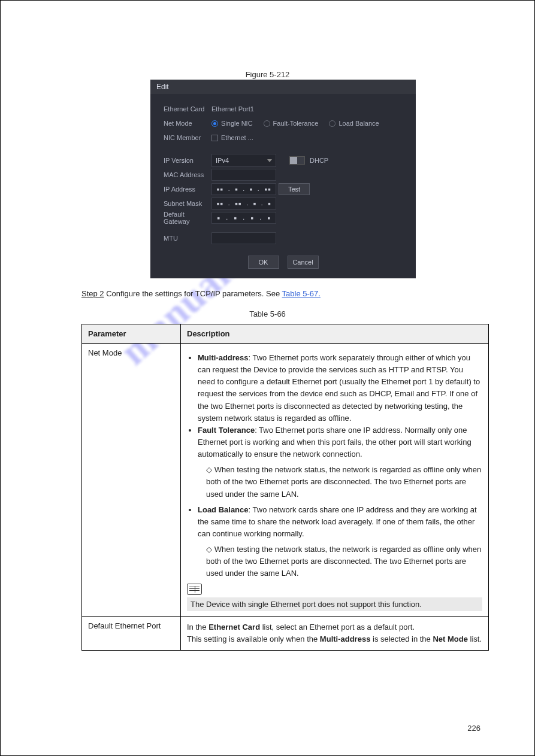 The height and width of the screenshot is (756, 535). Describe the element at coordinates (244, 218) in the screenshot. I see `default-gateway-input: ▪.▪.▪.▪` at that location.